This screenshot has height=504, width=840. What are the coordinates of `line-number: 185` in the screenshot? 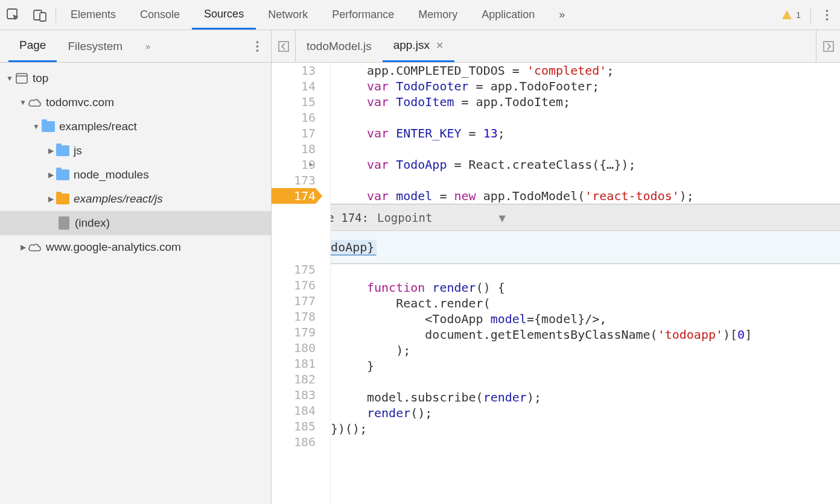 It's located at (293, 426).